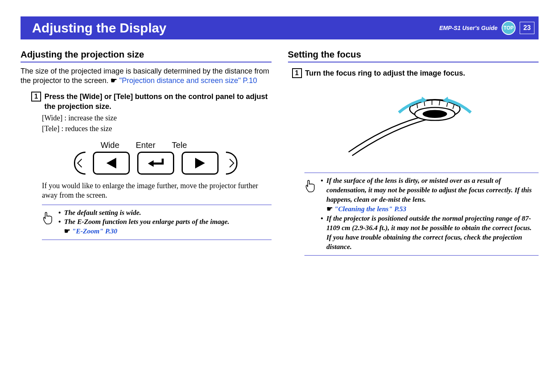 The width and height of the screenshot is (555, 392). I want to click on tip1-text: If the surface of the lens is dirty, or …, so click(429, 190).